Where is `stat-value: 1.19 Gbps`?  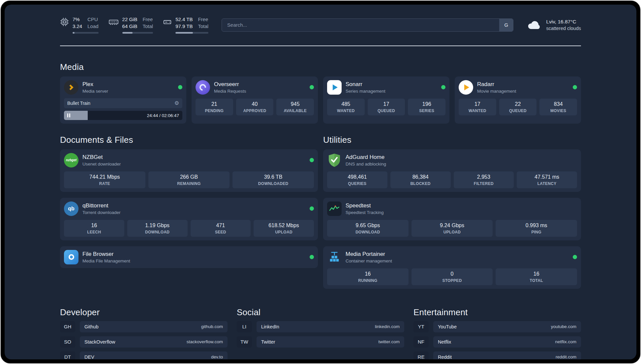
stat-value: 1.19 Gbps is located at coordinates (158, 226).